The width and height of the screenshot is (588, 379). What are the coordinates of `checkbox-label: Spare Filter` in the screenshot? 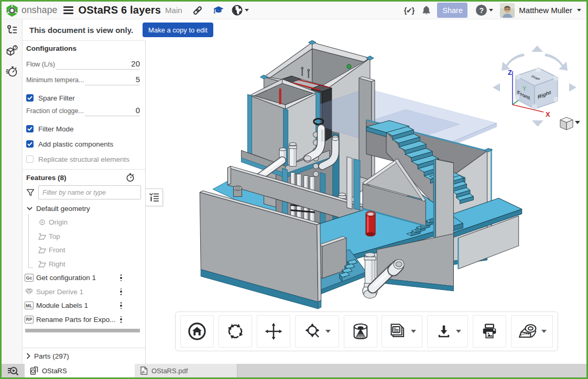 It's located at (57, 98).